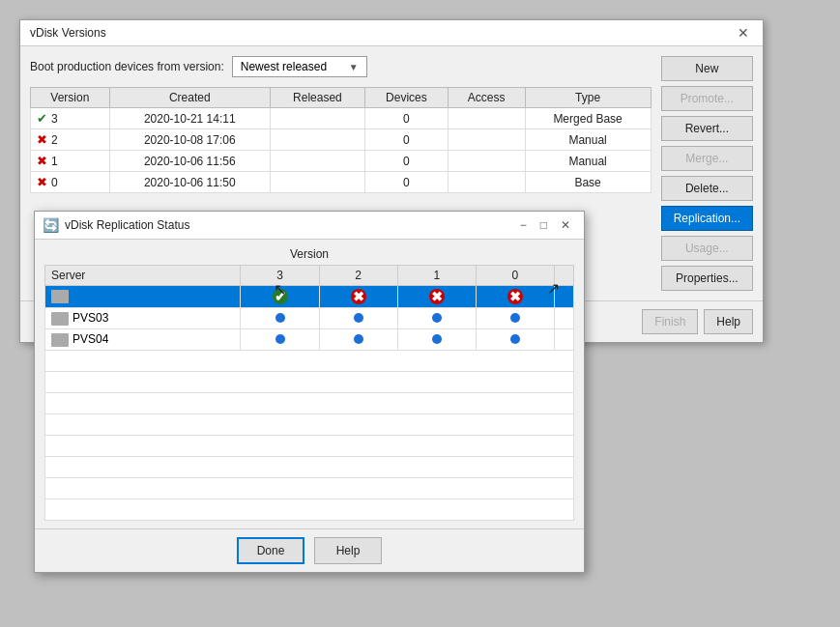  Describe the element at coordinates (128, 67) in the screenshot. I see `boot-label: Boot production devices from version:` at that location.